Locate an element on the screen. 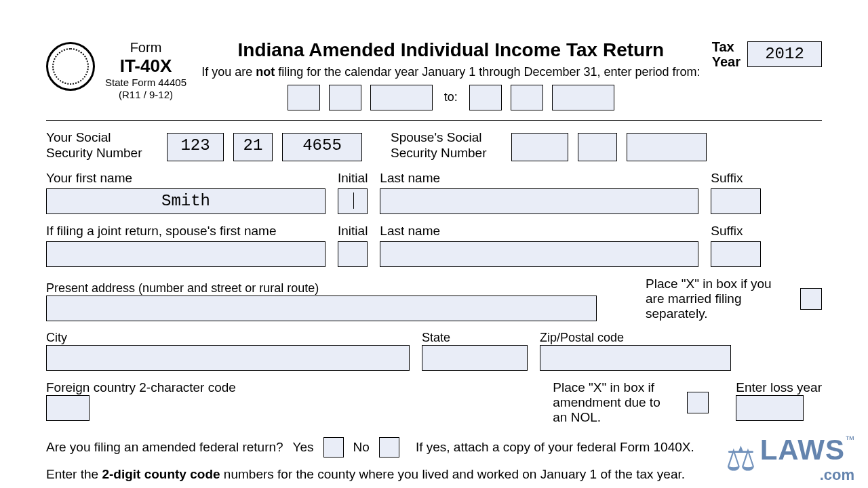 Image resolution: width=868 pixels, height=488 pixels. watermark-domain: .com is located at coordinates (837, 475).